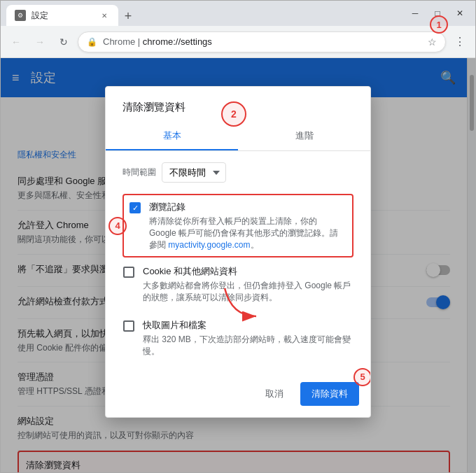  What do you see at coordinates (248, 284) in the screenshot?
I see `checkbox-cookies-text: Cookie 和其他網站資料 大多數網站都會將你登出，但仍會維持登入 Googl…` at bounding box center [248, 284].